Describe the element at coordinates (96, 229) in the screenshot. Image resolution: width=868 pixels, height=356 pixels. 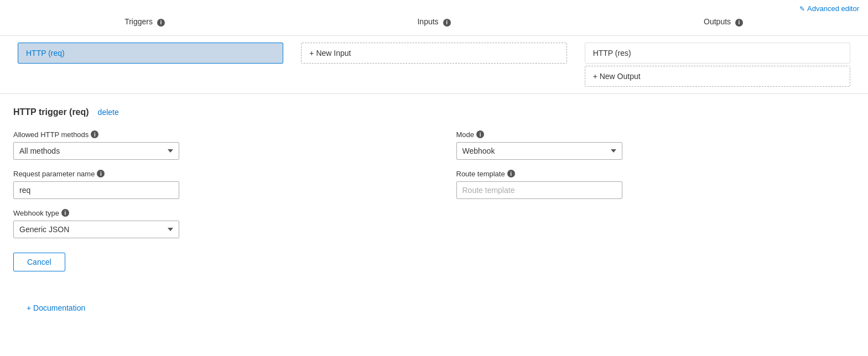
I see `webhook-type-select: Generic JSON GitHub Slack` at that location.